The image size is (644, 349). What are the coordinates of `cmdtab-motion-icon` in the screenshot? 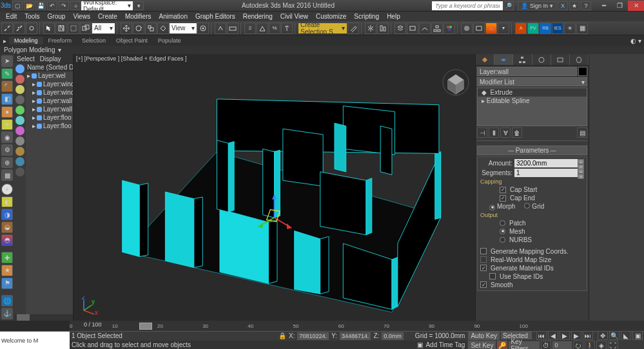 It's located at (542, 59).